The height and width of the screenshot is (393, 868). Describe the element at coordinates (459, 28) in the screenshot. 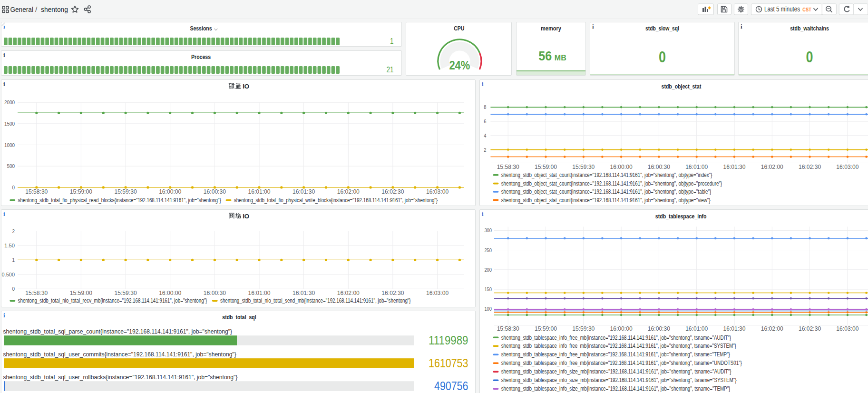

I see `svg-text: CPU` at that location.